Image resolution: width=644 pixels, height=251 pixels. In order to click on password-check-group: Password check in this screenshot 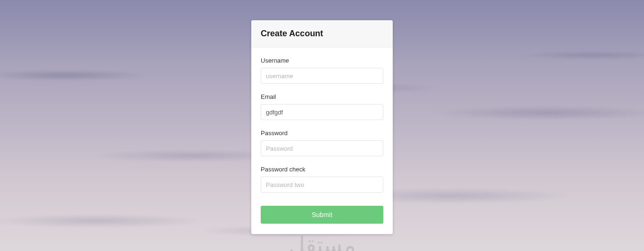, I will do `click(322, 179)`.